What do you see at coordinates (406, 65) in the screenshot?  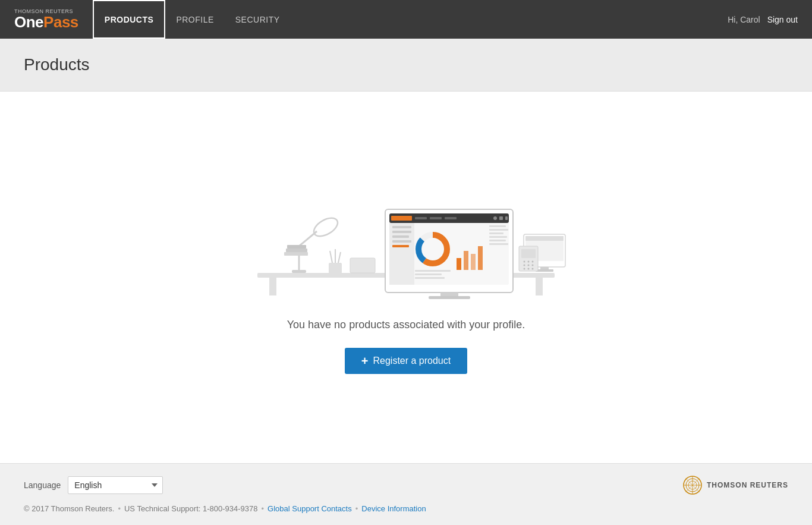 I see `page-title: Products` at bounding box center [406, 65].